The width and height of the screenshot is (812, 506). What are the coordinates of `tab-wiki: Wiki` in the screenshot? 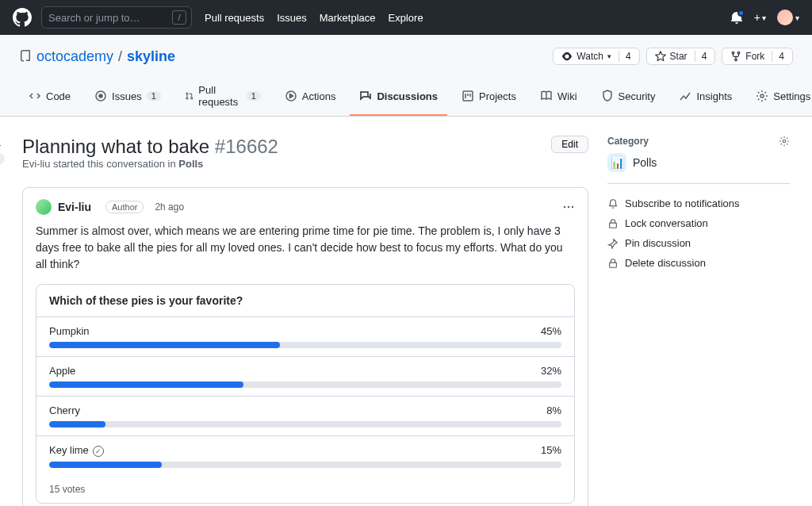 It's located at (558, 97).